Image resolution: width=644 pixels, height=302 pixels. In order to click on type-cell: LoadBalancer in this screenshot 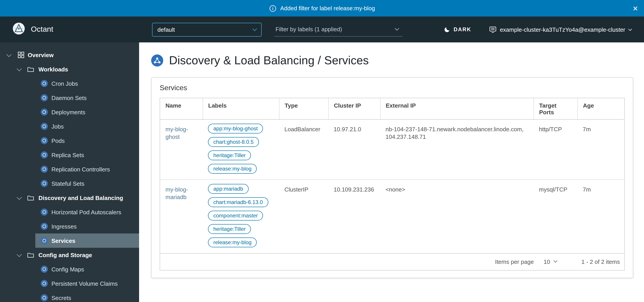, I will do `click(304, 150)`.